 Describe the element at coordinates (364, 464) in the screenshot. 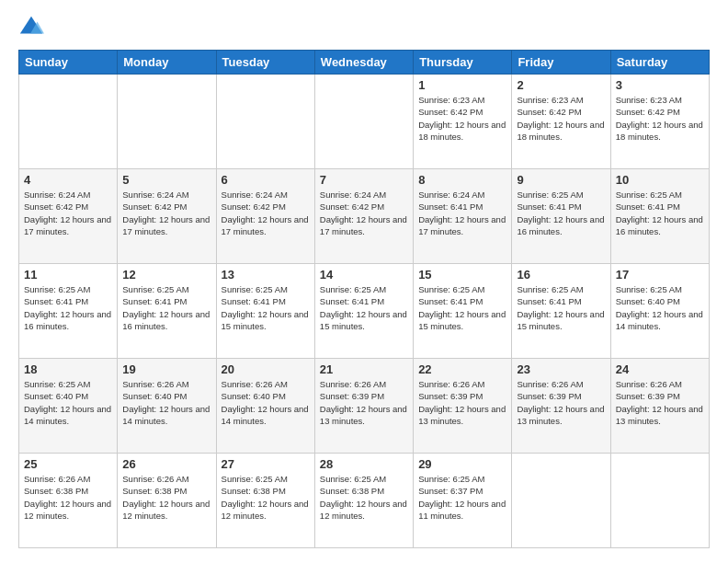

I see `day-number: 28` at that location.